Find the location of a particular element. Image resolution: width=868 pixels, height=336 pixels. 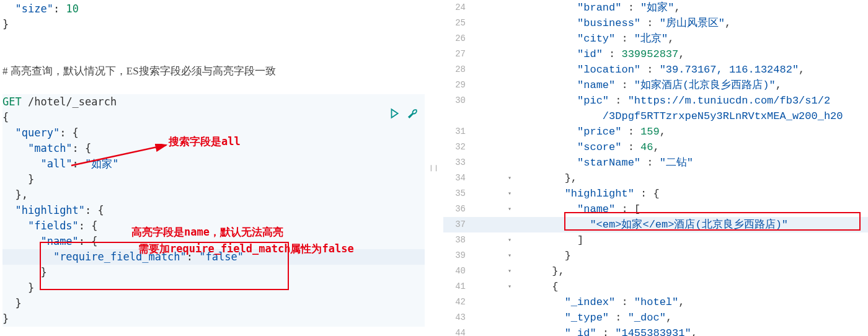

code-content: "business" : "房山风景区", is located at coordinates (691, 24).